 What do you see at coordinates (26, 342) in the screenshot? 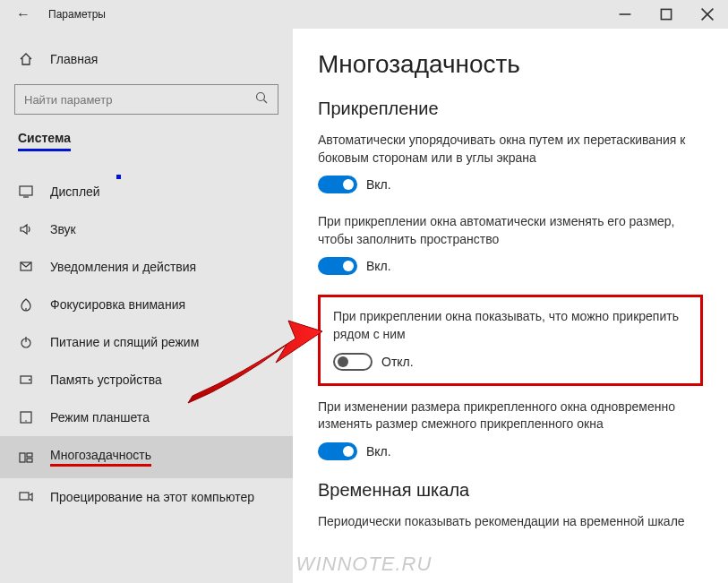
I see `power-icon` at bounding box center [26, 342].